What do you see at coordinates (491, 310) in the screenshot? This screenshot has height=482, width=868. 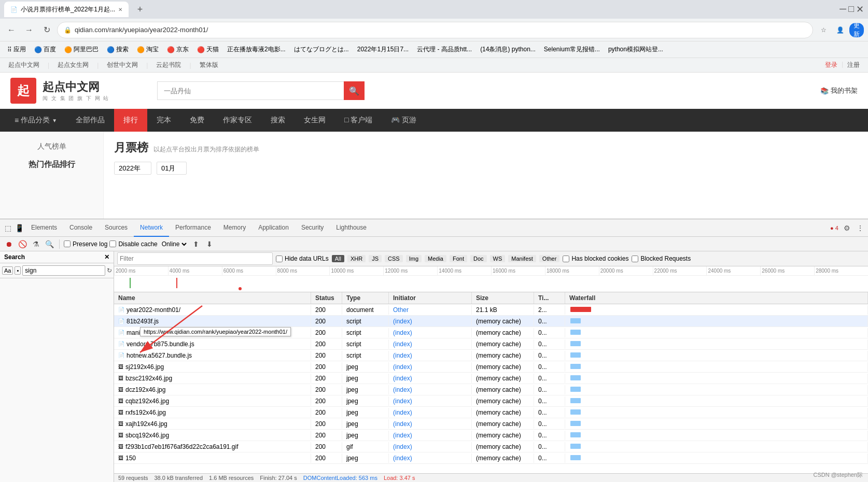 I see `table-row: 📄year2022-month01/ 200 document Other 21…` at bounding box center [491, 310].